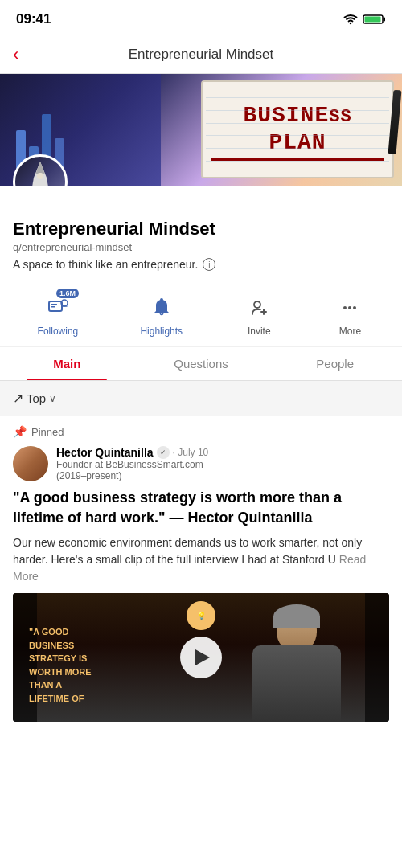  Describe the element at coordinates (187, 551) in the screenshot. I see `post-body-text: Our new economic environment demands us …` at that location.